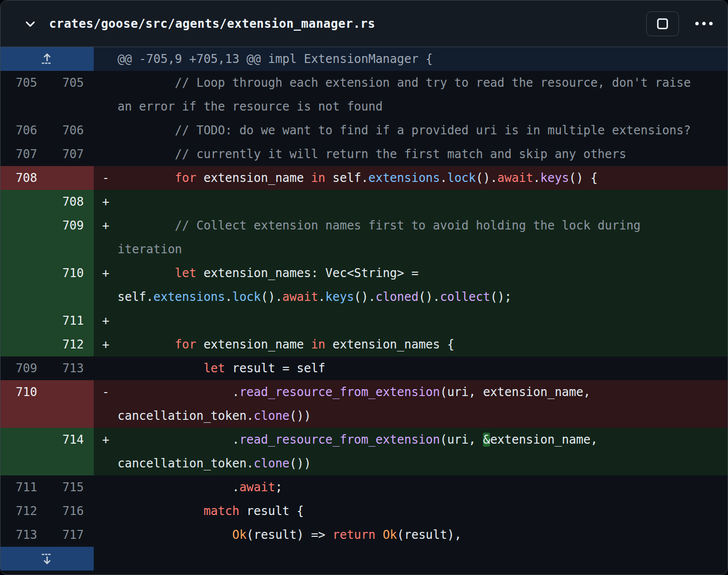 This screenshot has height=575, width=728. Describe the element at coordinates (404, 130) in the screenshot. I see `code-token: // TODO: do we want to find if a provide…` at that location.